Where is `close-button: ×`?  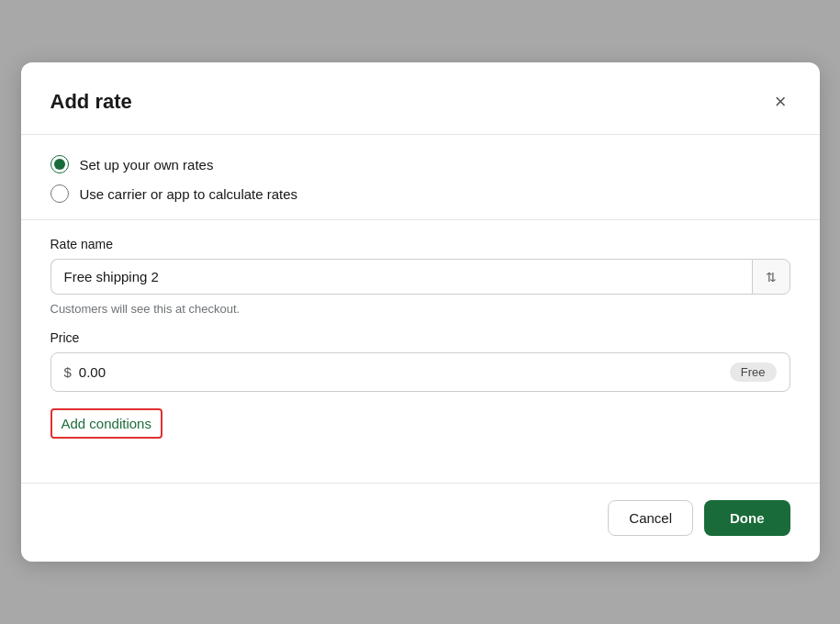 close-button: × is located at coordinates (780, 102).